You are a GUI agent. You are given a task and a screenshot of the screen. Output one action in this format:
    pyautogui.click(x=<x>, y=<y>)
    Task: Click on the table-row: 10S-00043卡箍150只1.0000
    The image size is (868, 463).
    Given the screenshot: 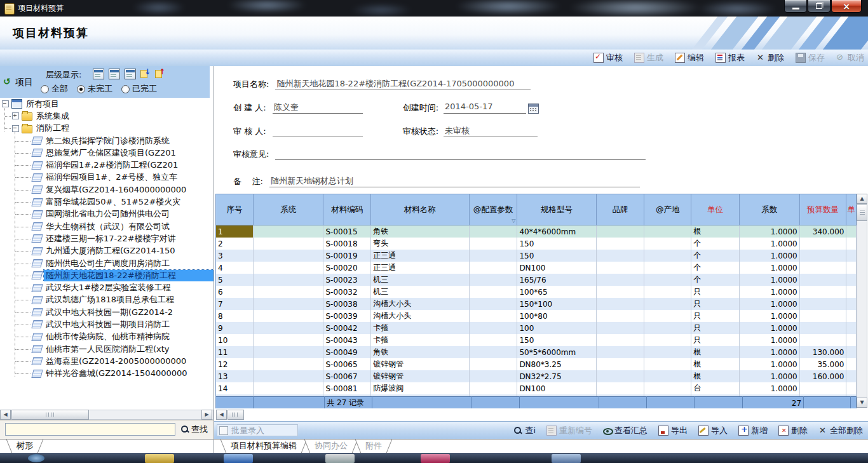 What is the action you would take?
    pyautogui.click(x=536, y=340)
    